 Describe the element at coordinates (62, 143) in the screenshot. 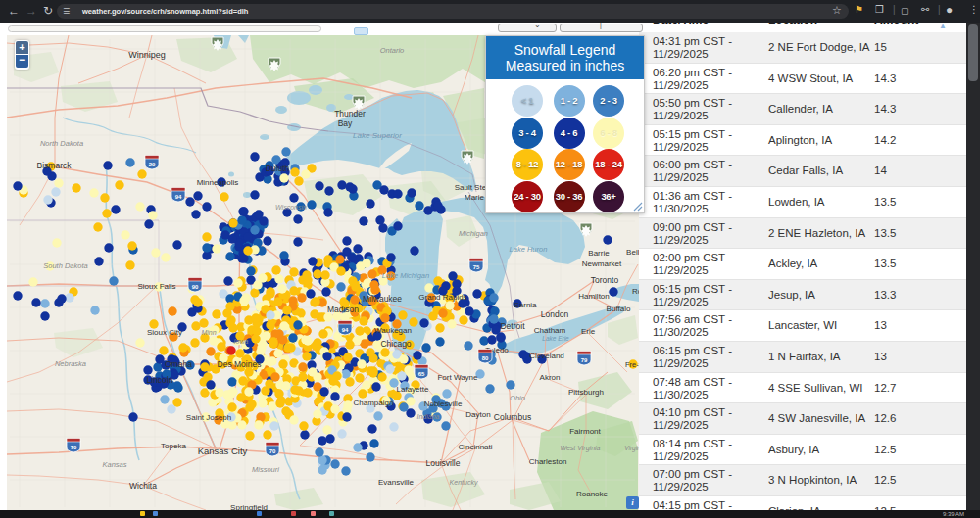

I see `svg-text: North Dakota` at that location.